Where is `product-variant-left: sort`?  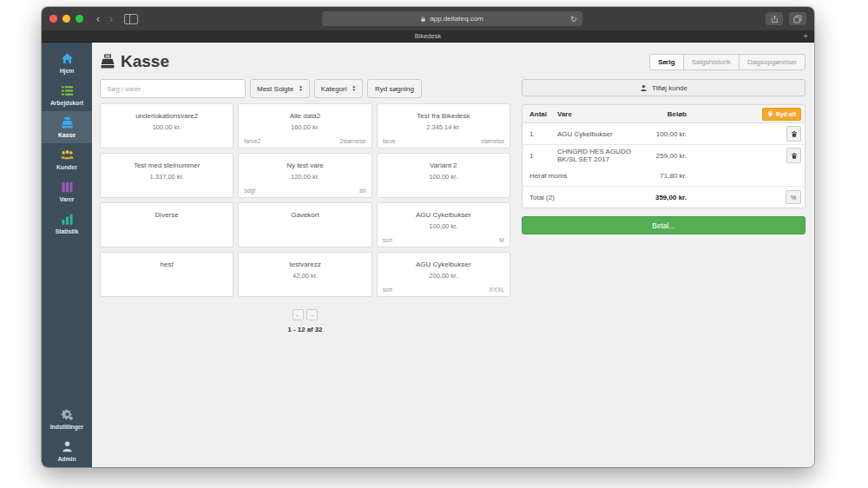 product-variant-left: sort is located at coordinates (387, 290).